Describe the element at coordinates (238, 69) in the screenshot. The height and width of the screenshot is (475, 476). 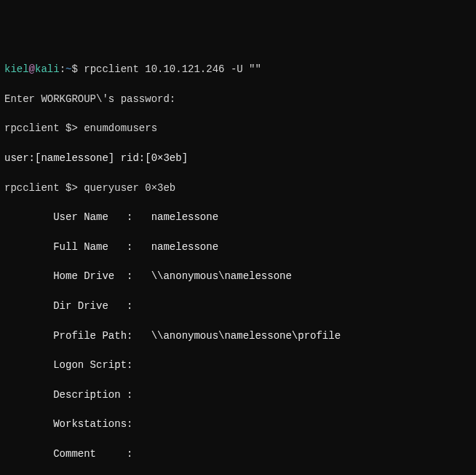
I see `shell-prompt-line: kiel@kali:~$ rpcclient 10.10.121.246 -U …` at that location.